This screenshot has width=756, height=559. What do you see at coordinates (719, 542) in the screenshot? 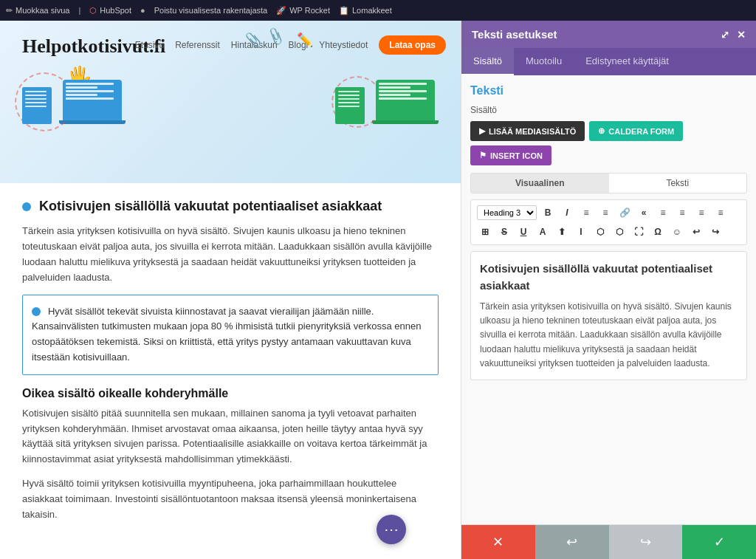
I see `confirm-icon: ✓` at bounding box center [719, 542].